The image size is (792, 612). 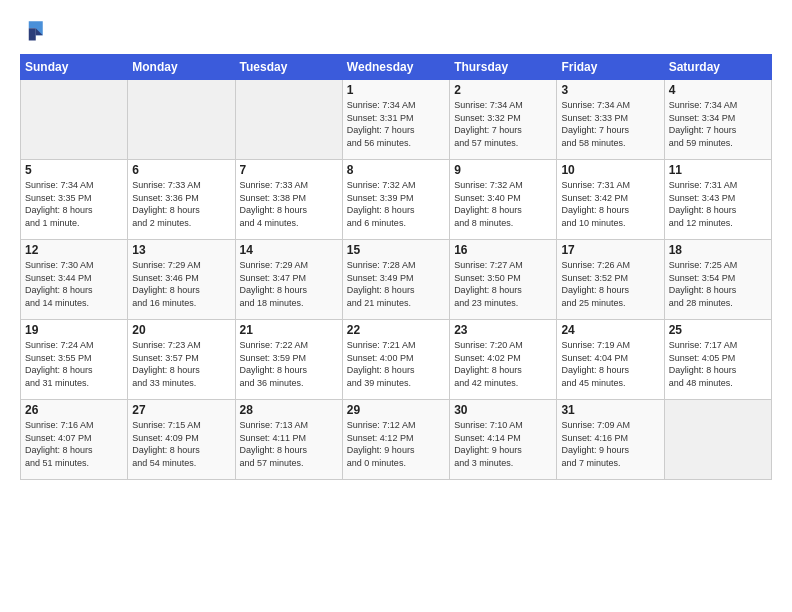 What do you see at coordinates (718, 200) in the screenshot?
I see `day-cell: 11Sunrise: 7:31 AM Sunset: 3:43 PM Dayli…` at bounding box center [718, 200].